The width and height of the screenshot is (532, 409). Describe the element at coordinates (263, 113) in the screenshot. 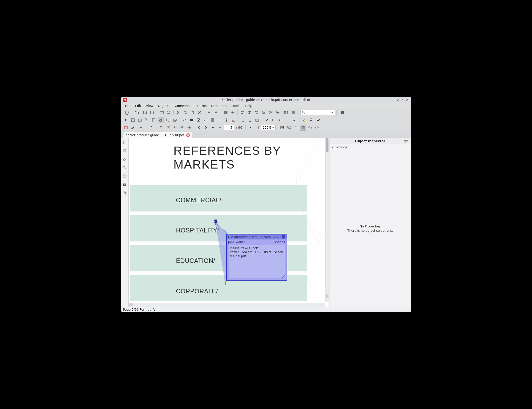

I see `align-bottom-button` at that location.